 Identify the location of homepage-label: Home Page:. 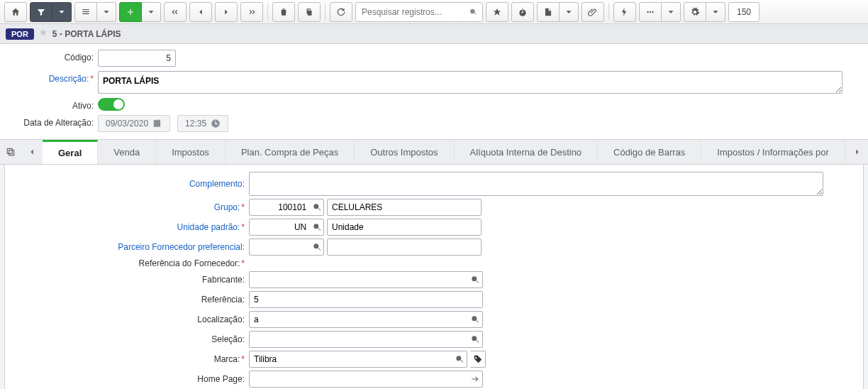
(130, 379).